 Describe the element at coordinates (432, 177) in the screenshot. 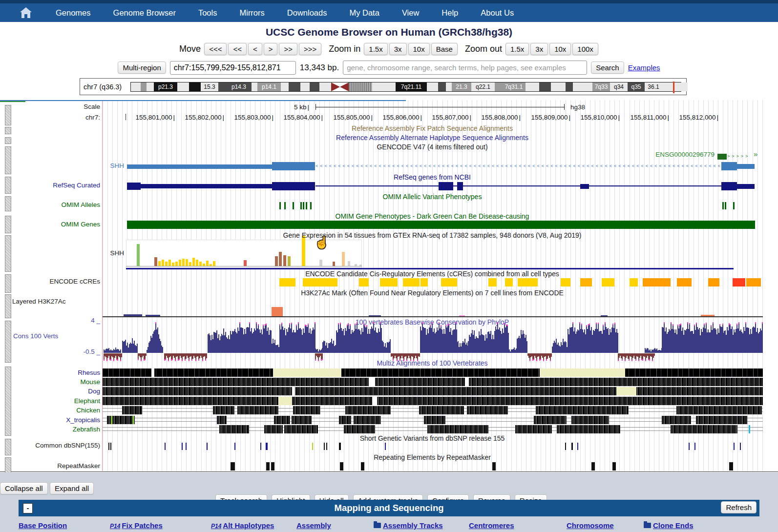

I see `track-title-refseq: RefSeq genes from NCBI` at that location.